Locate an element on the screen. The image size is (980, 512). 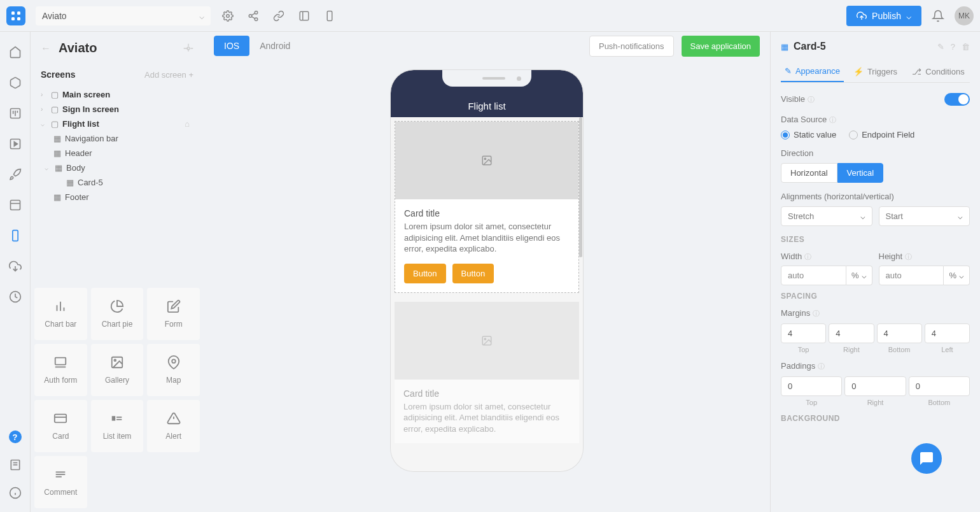
info-icon is located at coordinates (15, 493).